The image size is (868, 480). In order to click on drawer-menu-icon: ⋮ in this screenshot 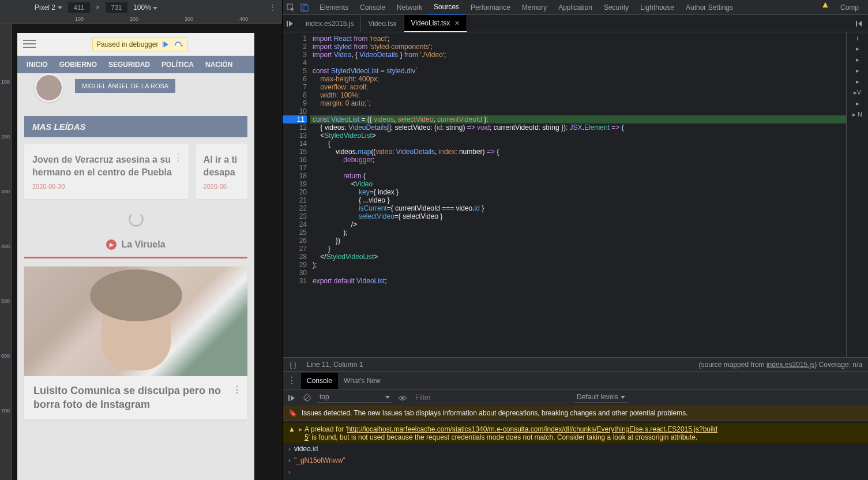, I will do `click(292, 381)`.